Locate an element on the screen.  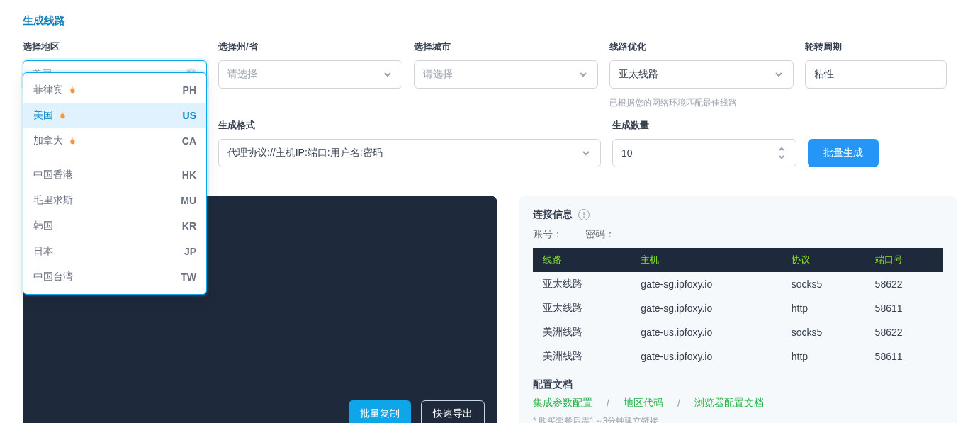
col-route: 线路 is located at coordinates (582, 260).